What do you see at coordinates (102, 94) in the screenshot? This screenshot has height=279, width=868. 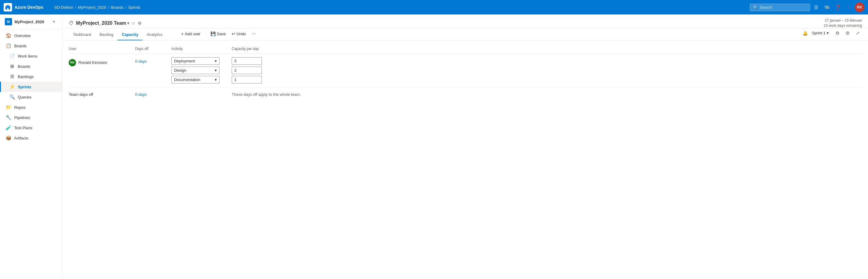 I see `team-daysoff-label: Team days off` at bounding box center [102, 94].